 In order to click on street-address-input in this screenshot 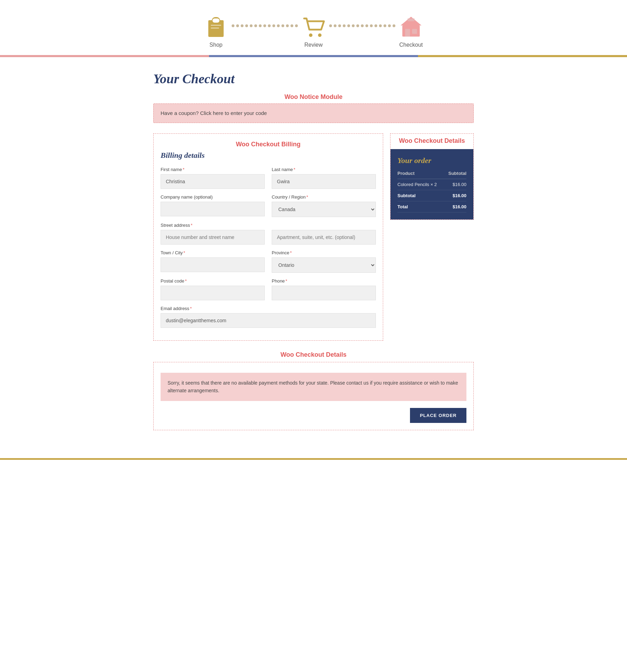, I will do `click(212, 237)`.